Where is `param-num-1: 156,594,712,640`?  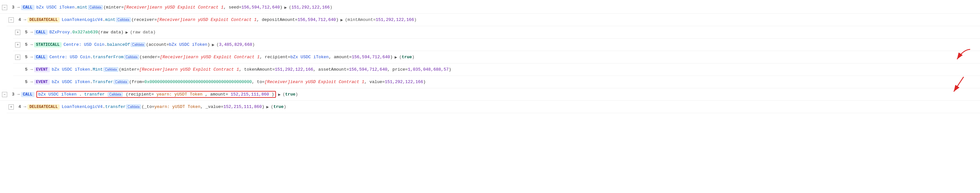
param-num-1: 156,594,712,640 is located at coordinates (261, 8).